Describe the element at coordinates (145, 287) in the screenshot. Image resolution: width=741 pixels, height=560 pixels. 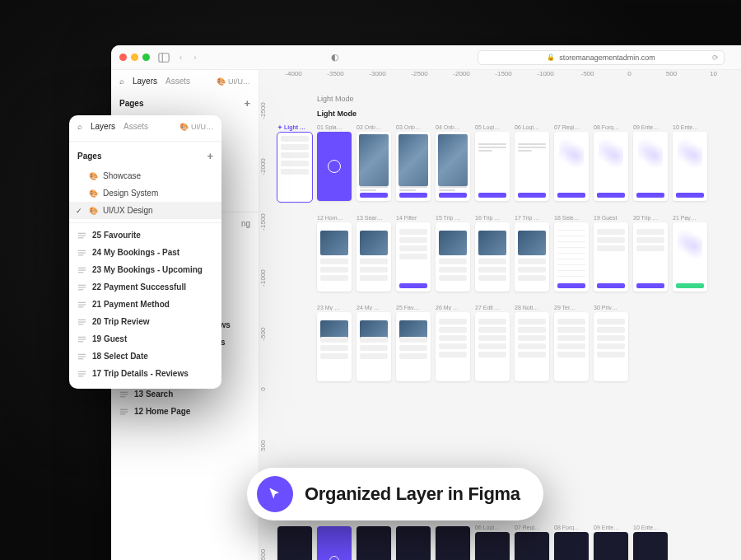
I see `layer-row: 22 Payment Successfull` at that location.